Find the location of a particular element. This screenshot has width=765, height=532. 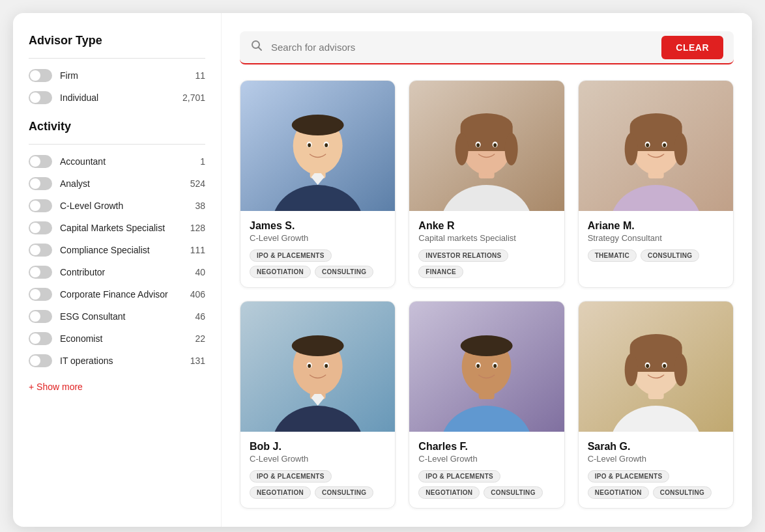

activity-label-7: ESG Consultant is located at coordinates (124, 316).